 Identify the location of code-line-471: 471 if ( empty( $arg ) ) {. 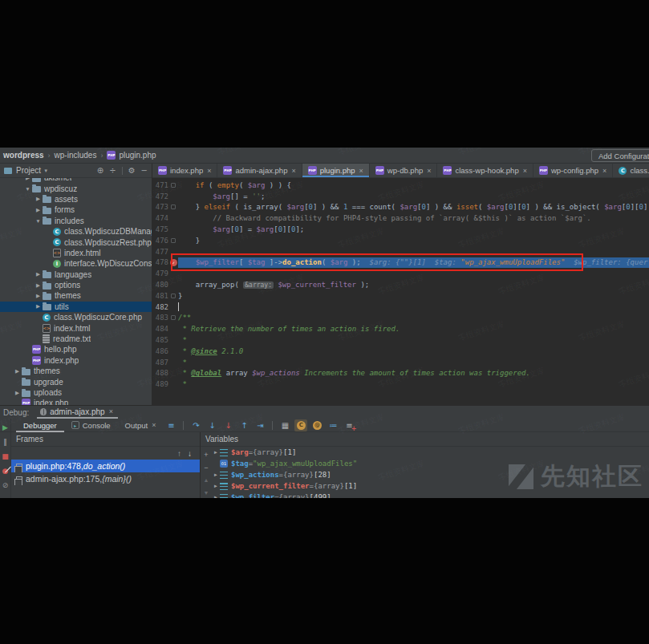
(401, 185).